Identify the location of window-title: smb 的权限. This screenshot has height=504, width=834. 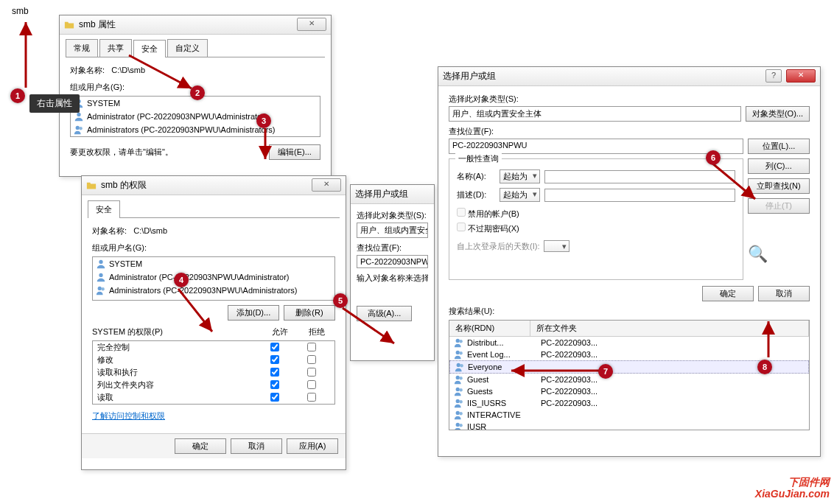
(124, 186).